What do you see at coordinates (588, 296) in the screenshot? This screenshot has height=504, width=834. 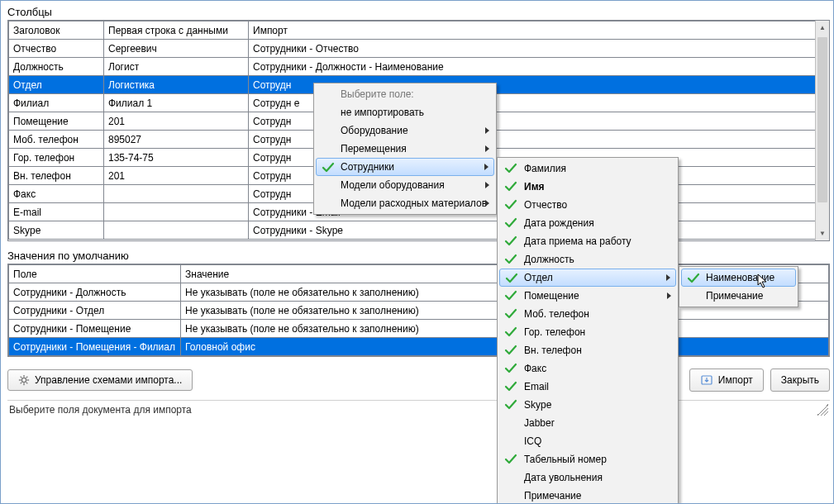 I see `menu-item: Помещение` at bounding box center [588, 296].